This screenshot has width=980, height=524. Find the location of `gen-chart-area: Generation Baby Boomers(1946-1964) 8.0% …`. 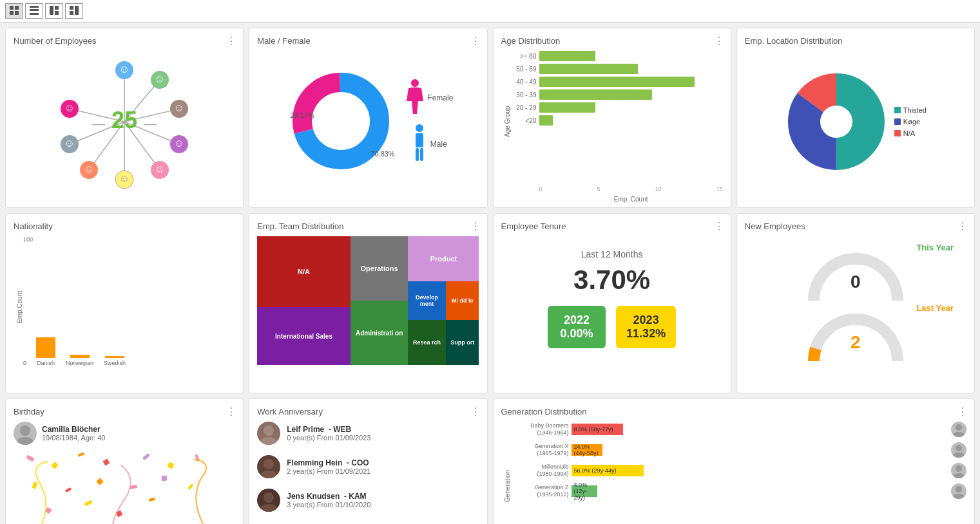

gen-chart-area: Generation Baby Boomers(1946-1964) 8.0% … is located at coordinates (735, 473).